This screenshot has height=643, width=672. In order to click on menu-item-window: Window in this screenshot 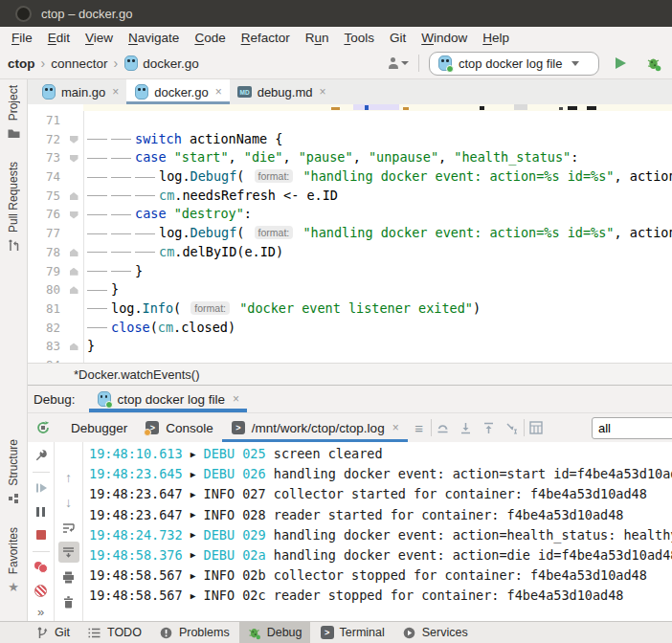, I will do `click(444, 38)`.